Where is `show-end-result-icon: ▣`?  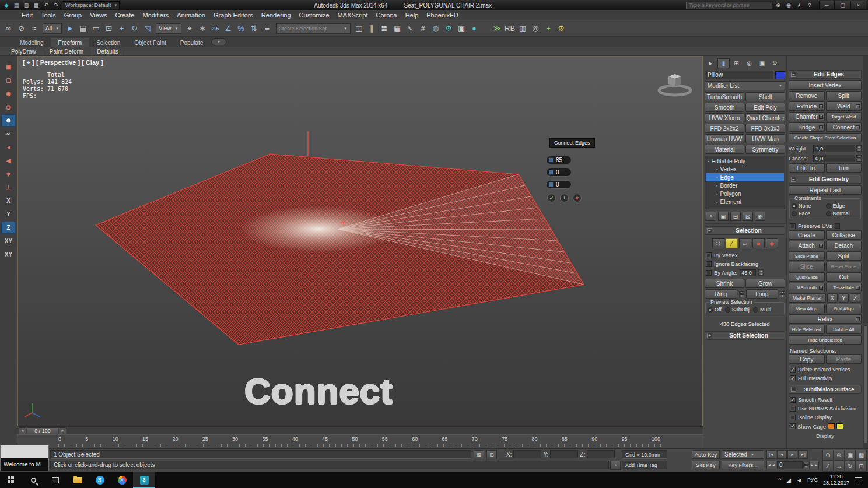 show-end-result-icon: ▣ is located at coordinates (723, 216).